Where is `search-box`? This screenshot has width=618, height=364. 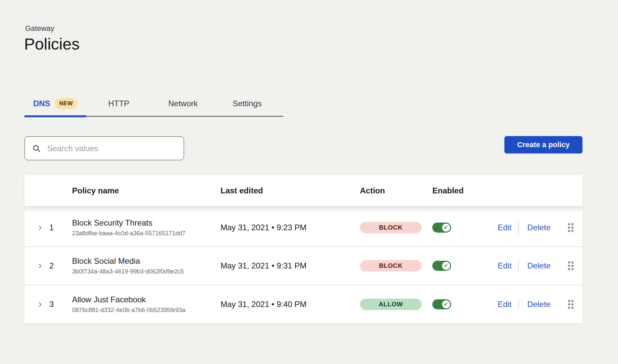 search-box is located at coordinates (104, 148).